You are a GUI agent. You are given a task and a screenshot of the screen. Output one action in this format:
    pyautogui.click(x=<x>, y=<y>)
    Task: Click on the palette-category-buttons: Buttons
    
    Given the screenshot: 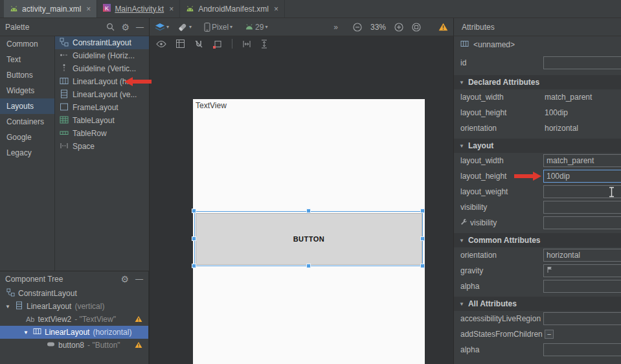 What is the action you would take?
    pyautogui.click(x=27, y=75)
    